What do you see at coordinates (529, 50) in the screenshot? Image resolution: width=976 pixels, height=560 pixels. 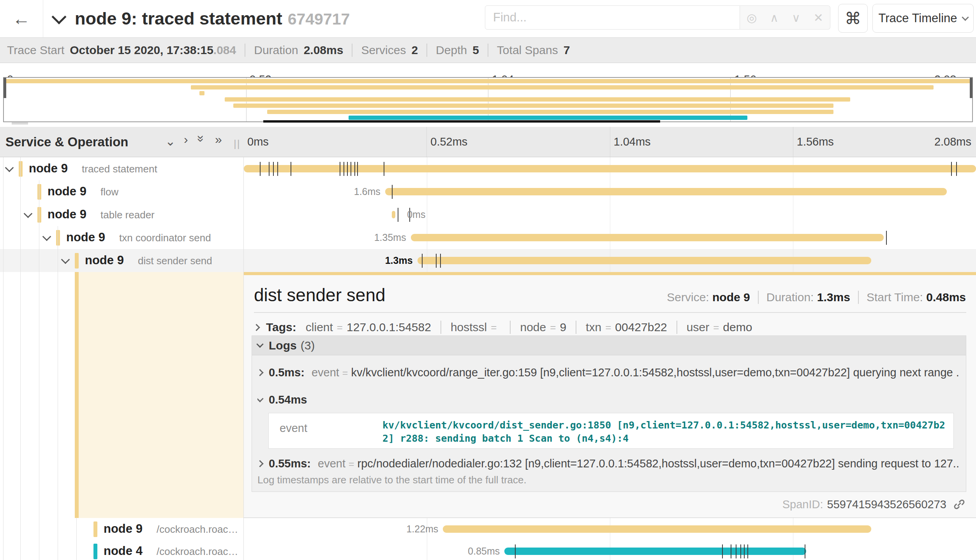 I see `summary-item: Total Spans7` at bounding box center [529, 50].